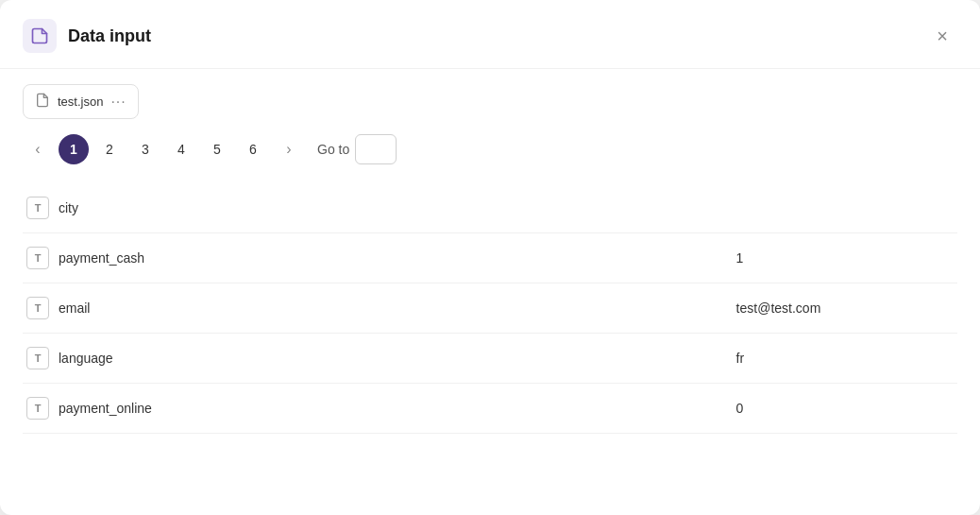 This screenshot has height=515, width=980. What do you see at coordinates (110, 149) in the screenshot?
I see `page-2-button: 2` at bounding box center [110, 149].